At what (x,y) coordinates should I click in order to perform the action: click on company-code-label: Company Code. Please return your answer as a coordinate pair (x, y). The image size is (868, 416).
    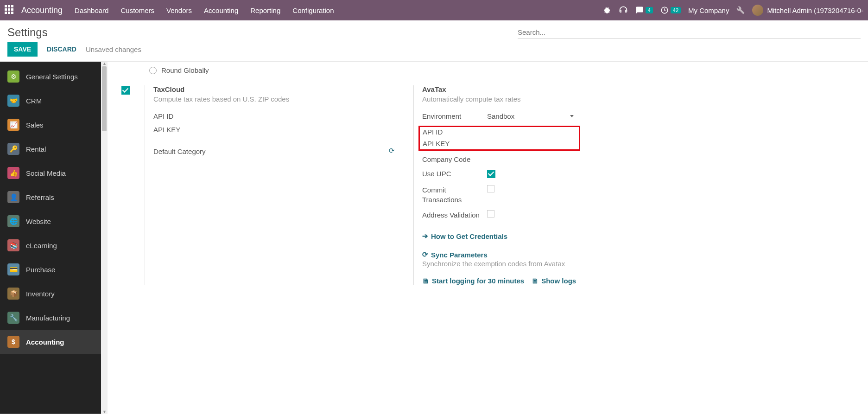
    Looking at the image, I should click on (455, 160).